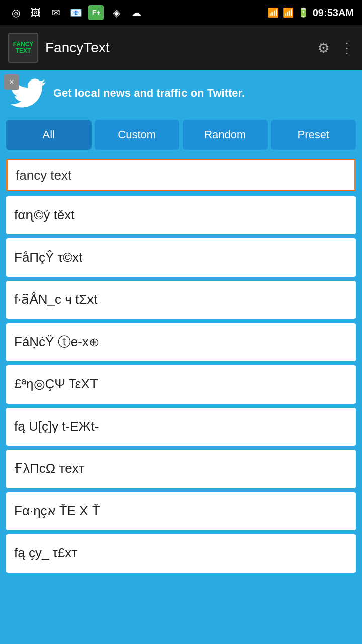 This screenshot has height=644, width=362. What do you see at coordinates (225, 135) in the screenshot?
I see `tab-random: Random` at bounding box center [225, 135].